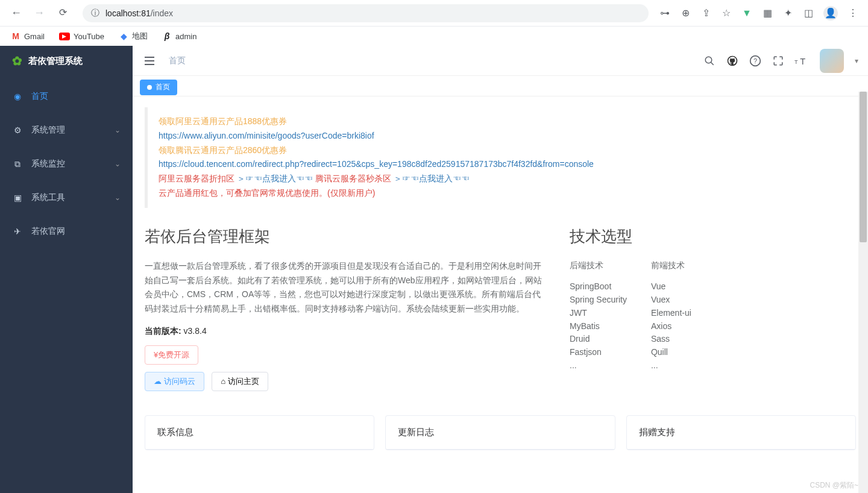  I want to click on tech-item: Quill, so click(671, 353).